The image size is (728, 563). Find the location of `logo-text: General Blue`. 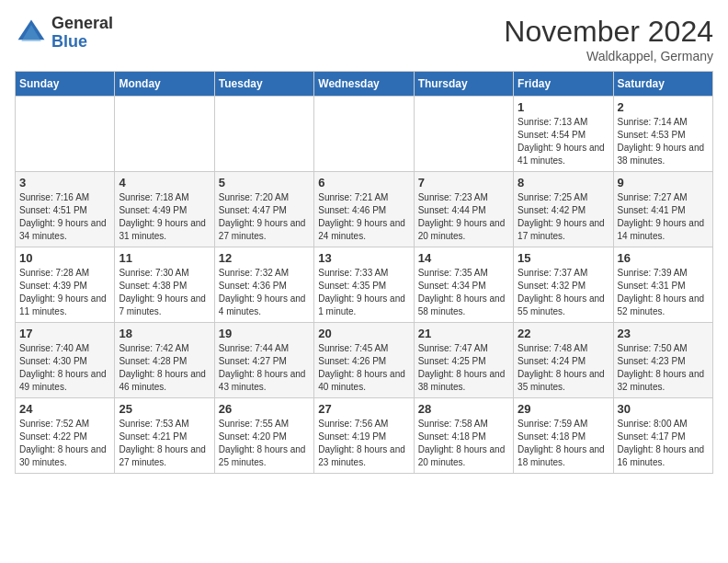

logo-text: General Blue is located at coordinates (83, 33).